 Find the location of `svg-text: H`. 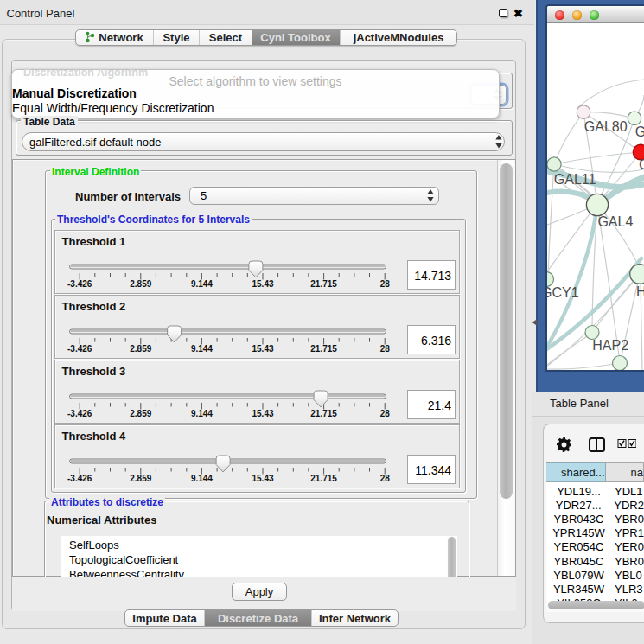

svg-text: H is located at coordinates (640, 292).